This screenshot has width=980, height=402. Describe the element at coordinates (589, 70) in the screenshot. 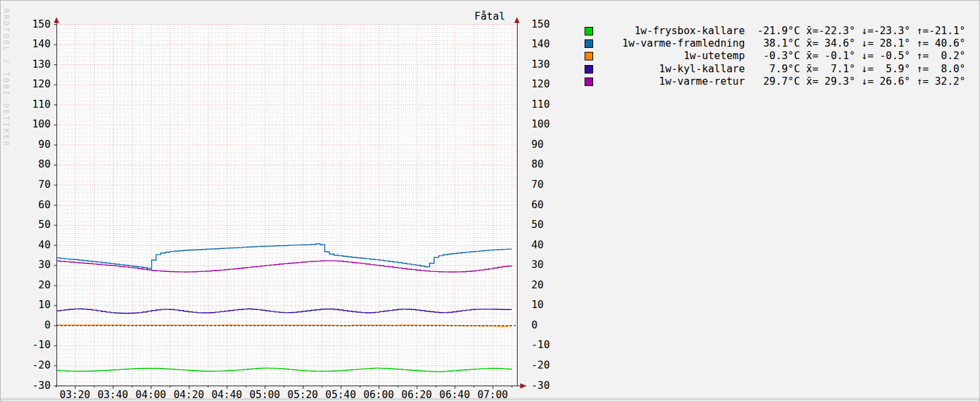

I see `legend-swatch-kyl` at that location.